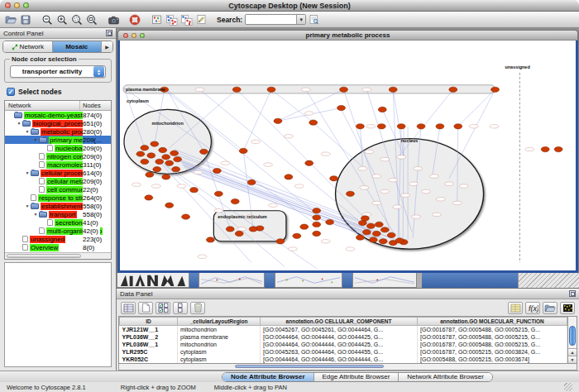 The width and height of the screenshot is (579, 392). Describe the element at coordinates (572, 340) in the screenshot. I see `table-vscrollbar: ▲ ▼` at that location.